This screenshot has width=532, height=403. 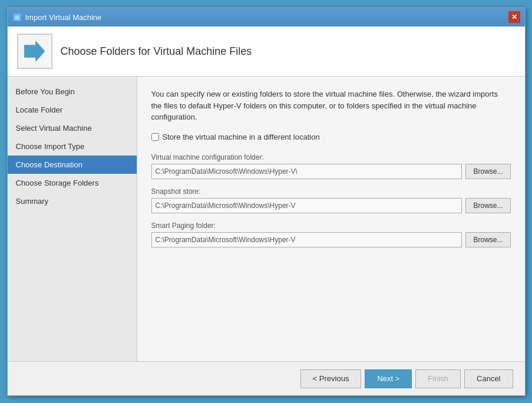 What do you see at coordinates (331, 191) in the screenshot?
I see `snapshot-store-label: Snapshot store:` at bounding box center [331, 191].